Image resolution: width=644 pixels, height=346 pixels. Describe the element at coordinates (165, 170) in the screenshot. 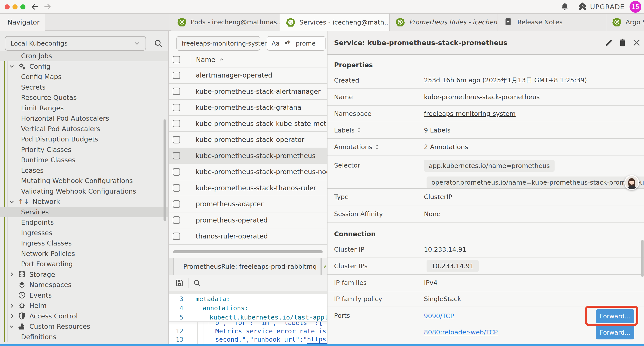

I see `sidebar-scrollbar` at that location.